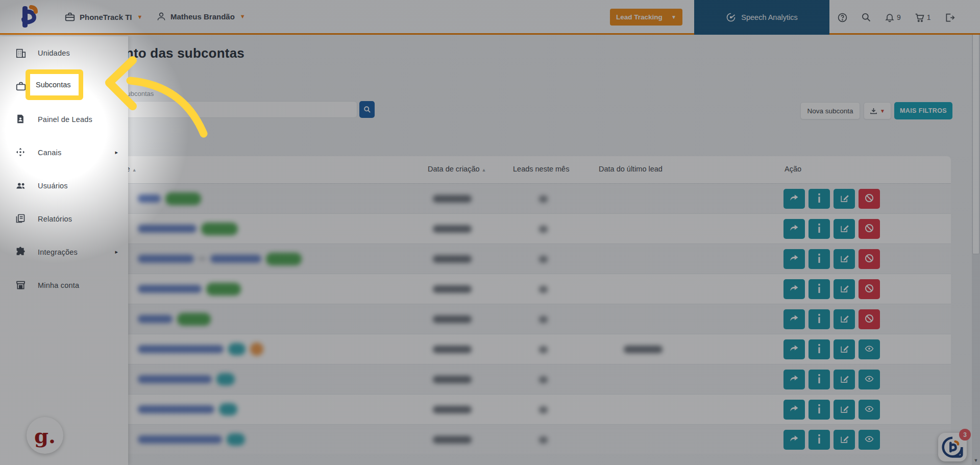 This screenshot has width=980, height=465. What do you see at coordinates (201, 16) in the screenshot?
I see `user-menu: Matheus Brandão ▼` at bounding box center [201, 16].